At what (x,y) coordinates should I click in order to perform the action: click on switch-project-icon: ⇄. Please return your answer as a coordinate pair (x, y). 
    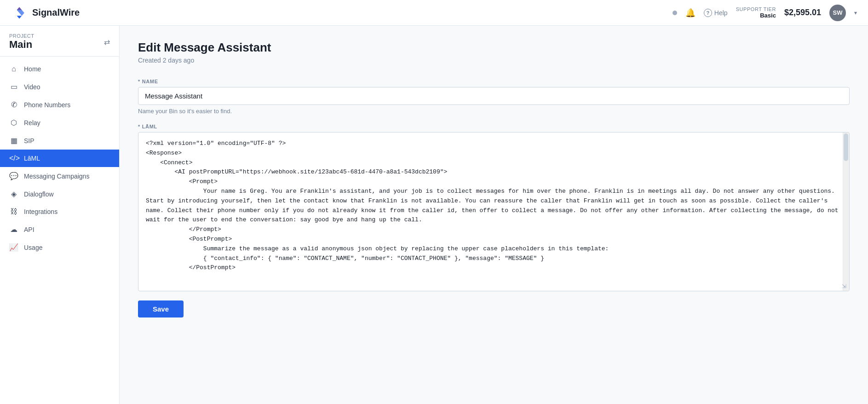
    Looking at the image, I should click on (107, 42).